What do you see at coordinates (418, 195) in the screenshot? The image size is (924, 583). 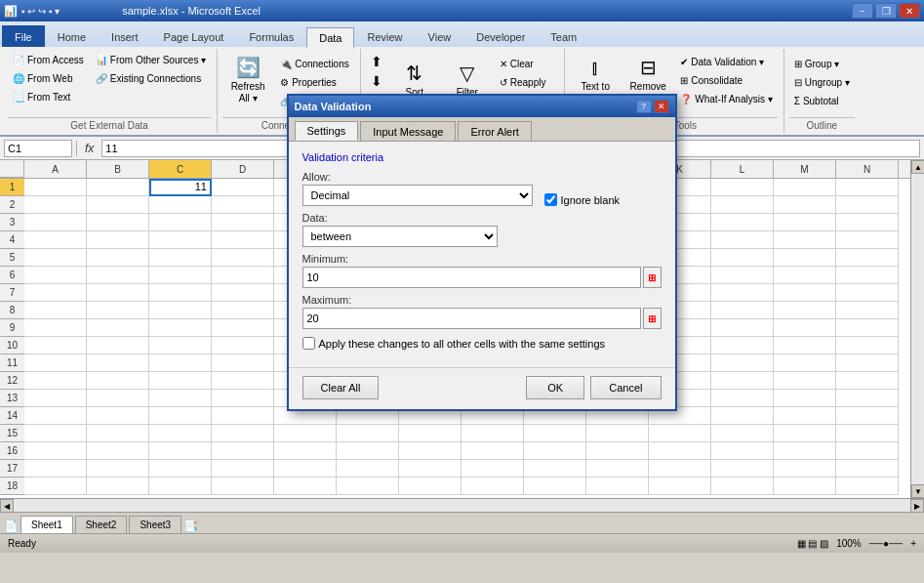 I see `allow-select: Decimal` at bounding box center [418, 195].